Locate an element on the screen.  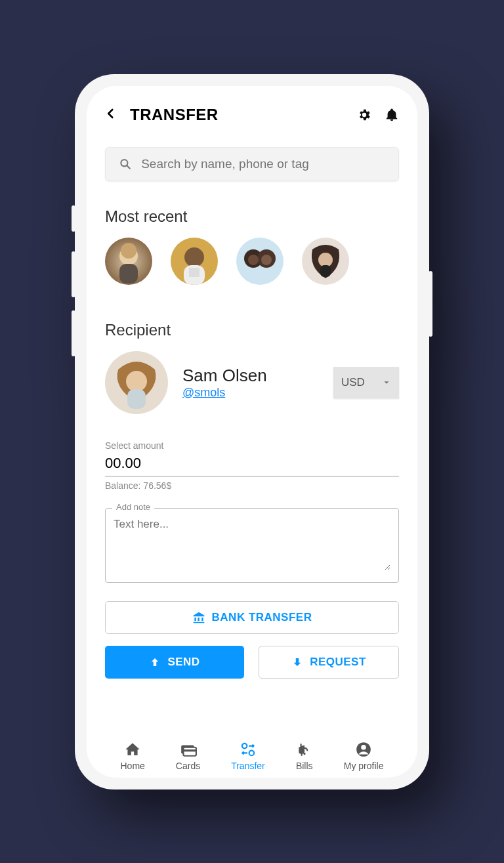
bottom-nav: Home Cards Transfer is located at coordinates (252, 751).